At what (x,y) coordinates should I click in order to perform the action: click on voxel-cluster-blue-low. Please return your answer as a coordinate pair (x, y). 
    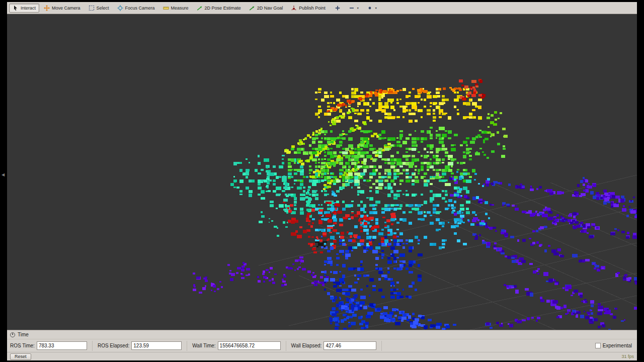
    Looking at the image, I should click on (372, 267).